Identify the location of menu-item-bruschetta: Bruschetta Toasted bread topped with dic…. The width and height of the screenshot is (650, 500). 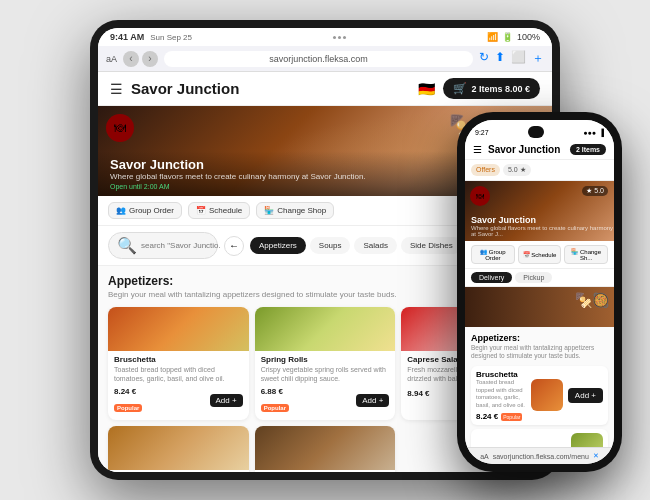
(178, 364).